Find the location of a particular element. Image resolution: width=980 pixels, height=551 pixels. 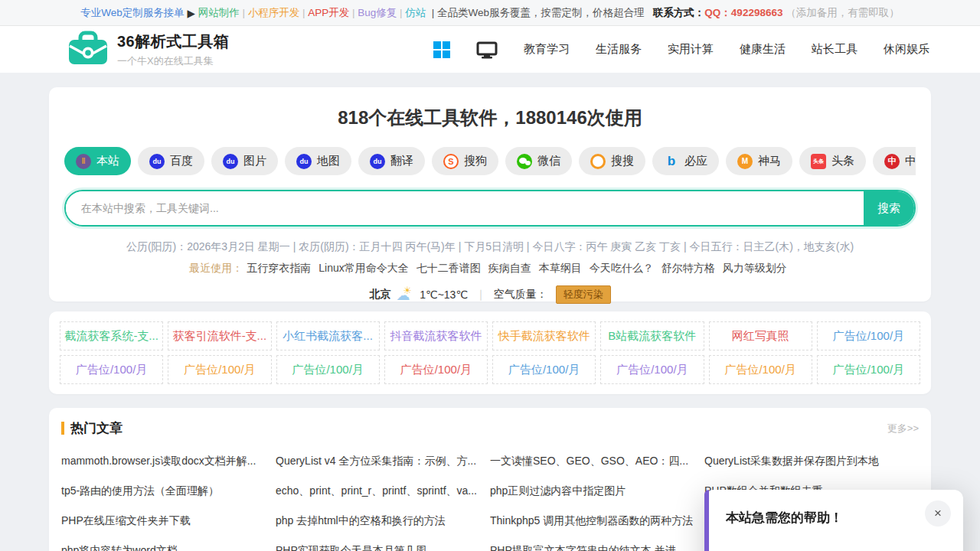

search-engine-tab: M 神马 is located at coordinates (760, 161).